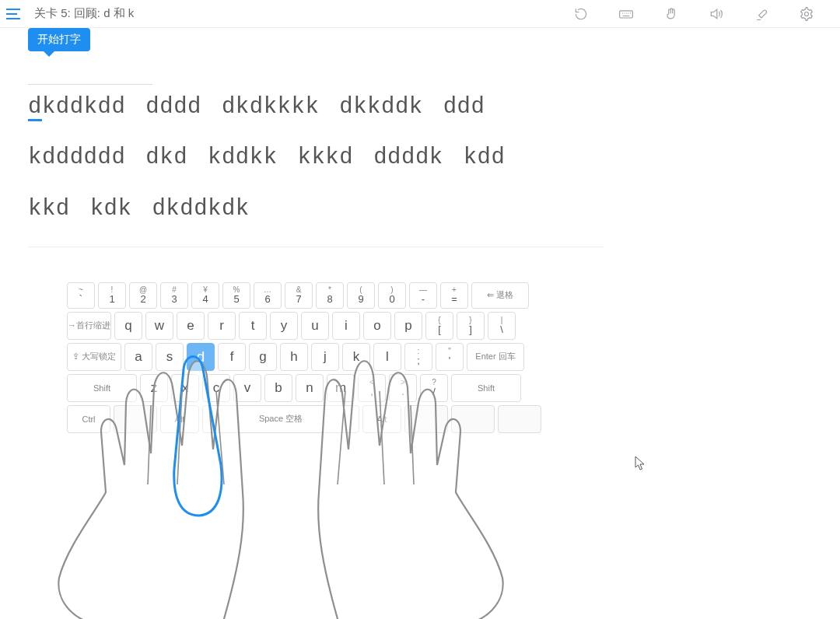 This screenshot has width=840, height=619. What do you see at coordinates (356, 357) in the screenshot?
I see `key-k: k` at bounding box center [356, 357].